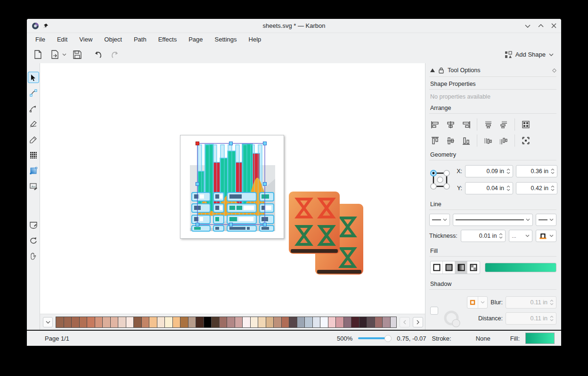 The width and height of the screenshot is (588, 376). What do you see at coordinates (33, 77) in the screenshot?
I see `select-tool-button` at bounding box center [33, 77].